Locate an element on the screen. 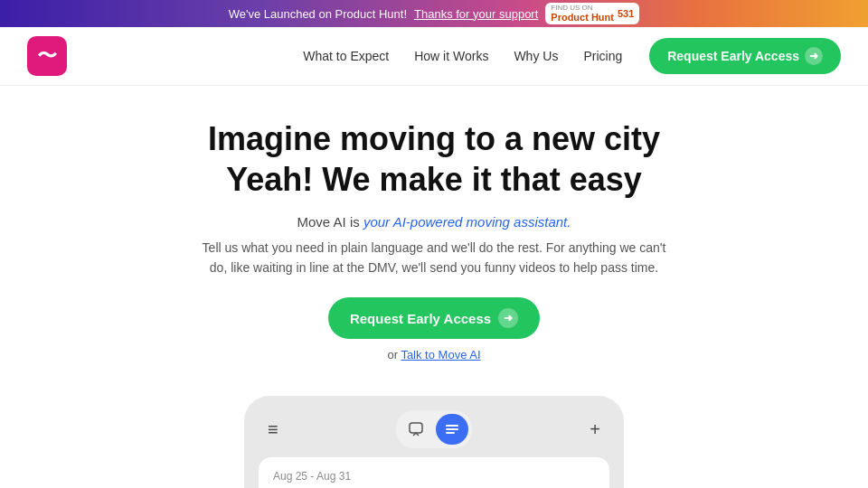 The image size is (868, 488). product-hunt-badge: FIND US ON Product Hunt 531 is located at coordinates (592, 14).